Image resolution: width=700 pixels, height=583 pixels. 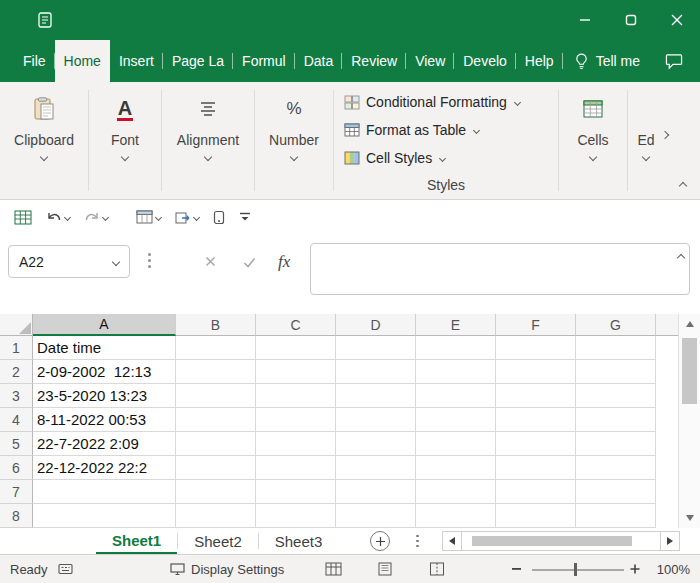 I want to click on undo-button, so click(x=58, y=217).